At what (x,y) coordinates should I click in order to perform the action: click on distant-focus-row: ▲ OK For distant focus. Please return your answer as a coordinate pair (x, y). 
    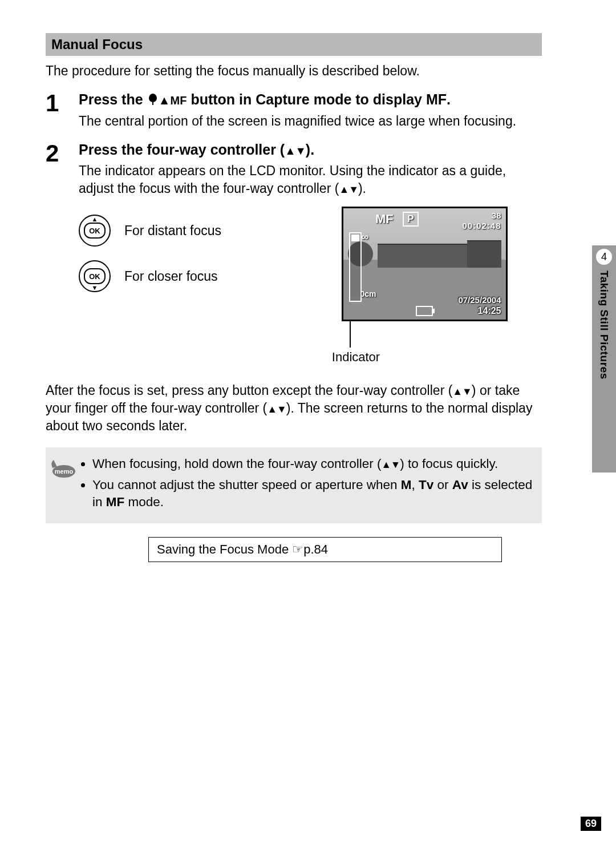
    Looking at the image, I should click on (193, 231).